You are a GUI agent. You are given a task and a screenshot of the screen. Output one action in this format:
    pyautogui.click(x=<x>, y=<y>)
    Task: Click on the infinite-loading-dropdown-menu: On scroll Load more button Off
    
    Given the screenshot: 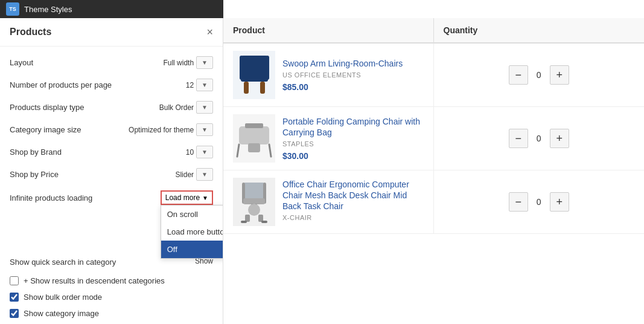 What is the action you would take?
    pyautogui.click(x=192, y=232)
    